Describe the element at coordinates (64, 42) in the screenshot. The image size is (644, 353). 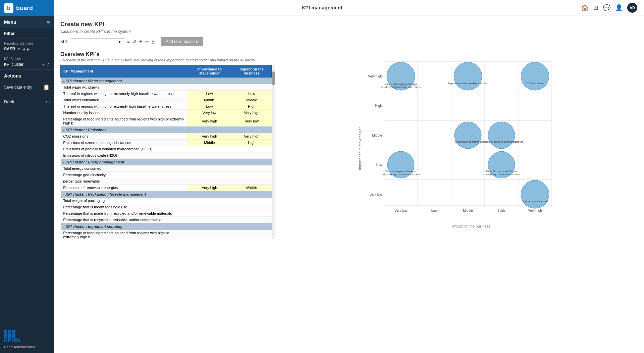
I see `kpi-field-label: KPI:` at that location.